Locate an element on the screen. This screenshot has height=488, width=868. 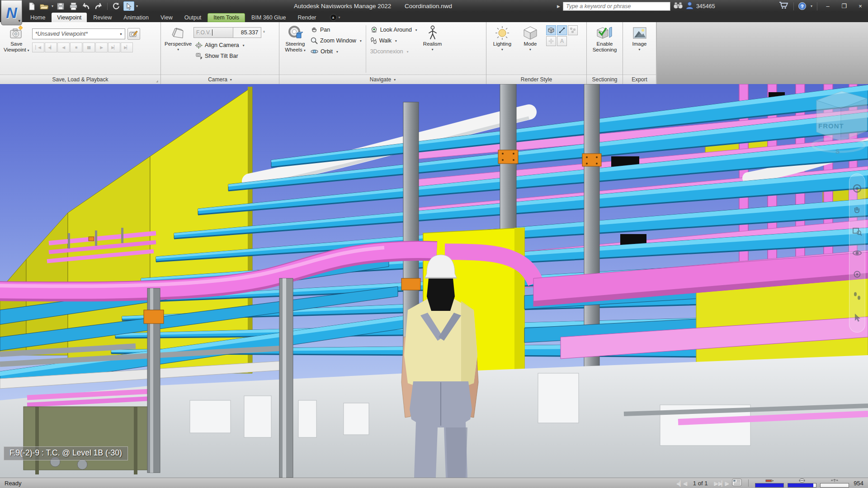
render-points-toggle is located at coordinates (573, 30).